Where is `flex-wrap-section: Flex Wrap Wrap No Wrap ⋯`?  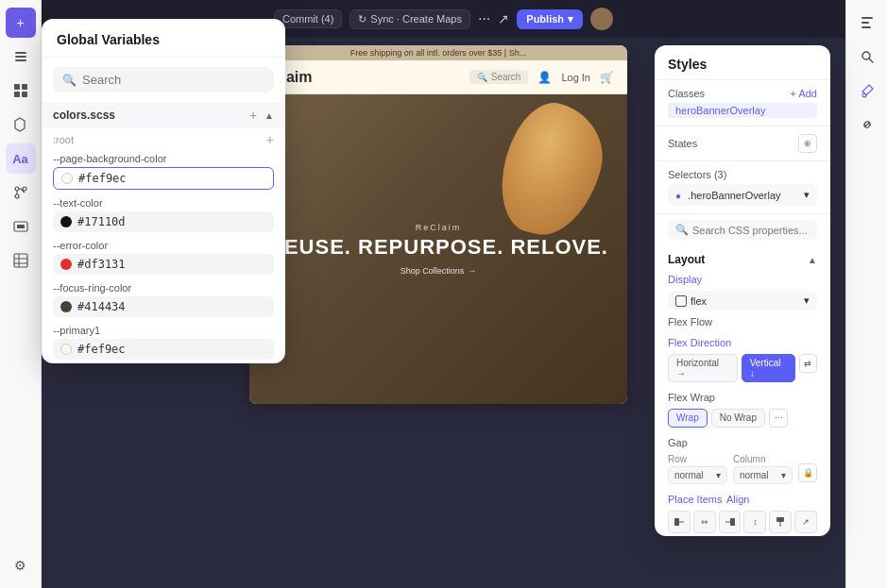 flex-wrap-section: Flex Wrap Wrap No Wrap ⋯ is located at coordinates (742, 408).